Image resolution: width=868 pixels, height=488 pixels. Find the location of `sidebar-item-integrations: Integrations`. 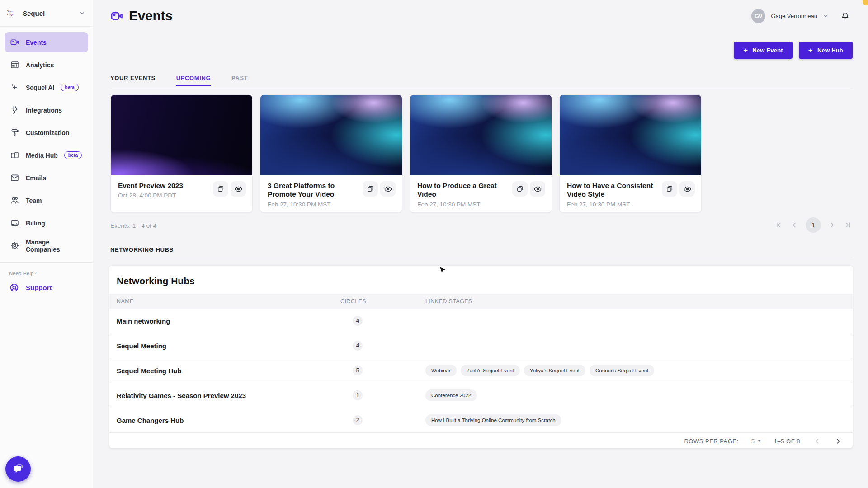

sidebar-item-integrations: Integrations is located at coordinates (46, 110).